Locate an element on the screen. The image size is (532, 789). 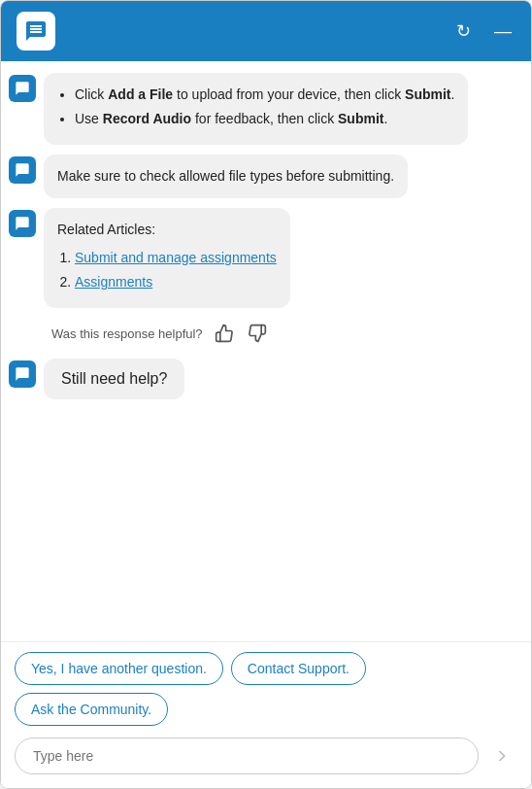
quick-replies: Yes, I have another question. Contact Su… is located at coordinates (266, 689).